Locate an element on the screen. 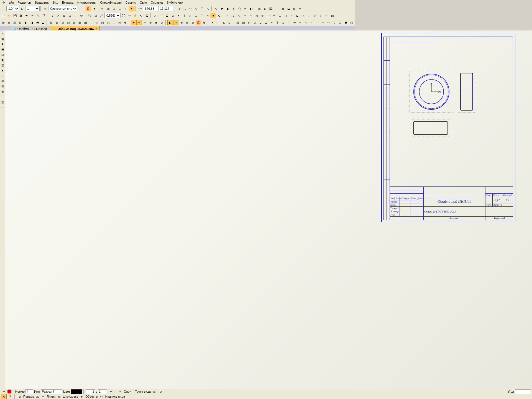 The width and height of the screenshot is (532, 399). st-4: ⊡ is located at coordinates (2, 55).